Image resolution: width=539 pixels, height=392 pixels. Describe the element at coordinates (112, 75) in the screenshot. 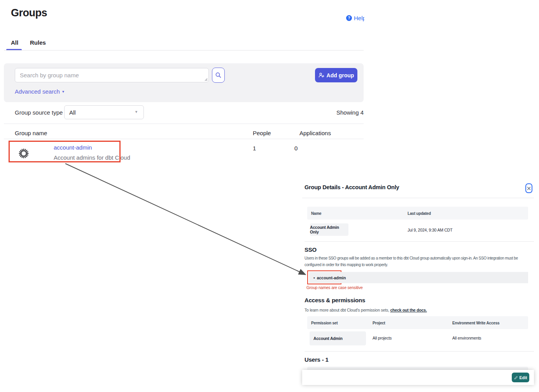

I see `search-input` at that location.